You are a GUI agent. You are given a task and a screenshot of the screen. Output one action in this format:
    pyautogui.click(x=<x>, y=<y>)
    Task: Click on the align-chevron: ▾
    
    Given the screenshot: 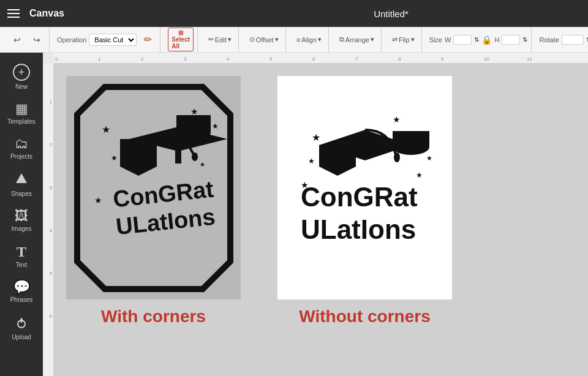 What is the action you would take?
    pyautogui.click(x=320, y=39)
    